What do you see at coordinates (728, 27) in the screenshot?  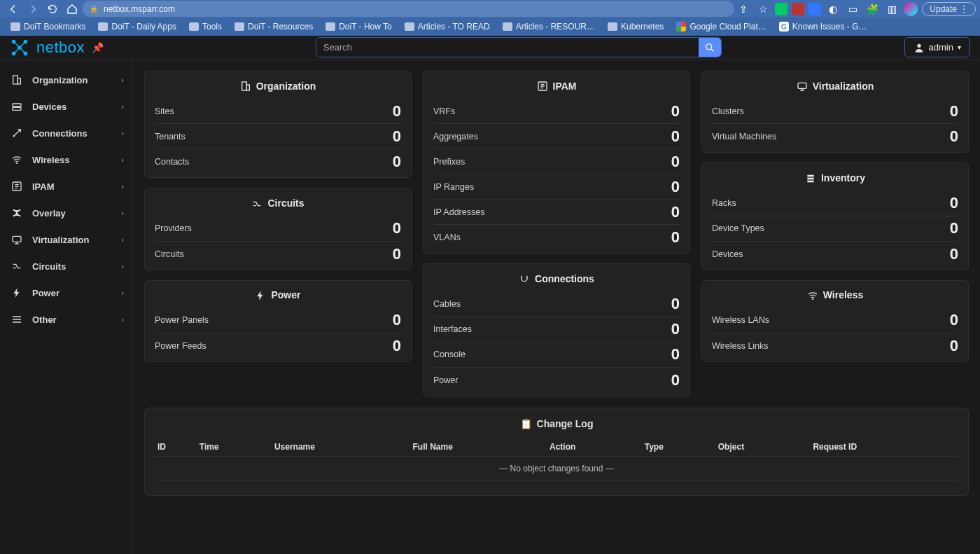 I see `bookmark-label: Google Cloud Plat…` at bounding box center [728, 27].